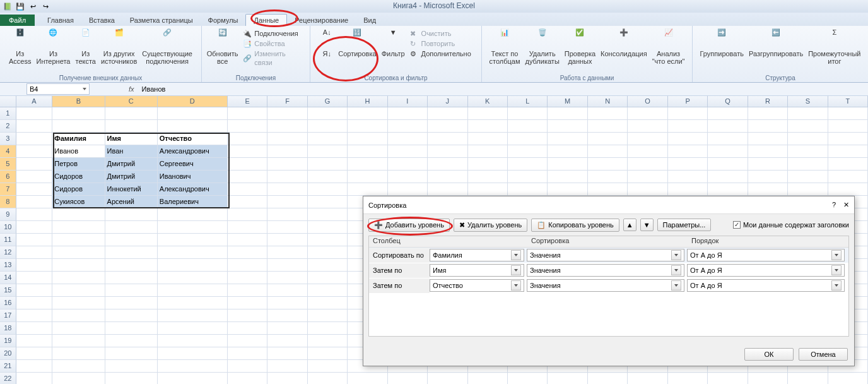 The image size is (868, 384). I want to click on row-header: 19, so click(8, 341).